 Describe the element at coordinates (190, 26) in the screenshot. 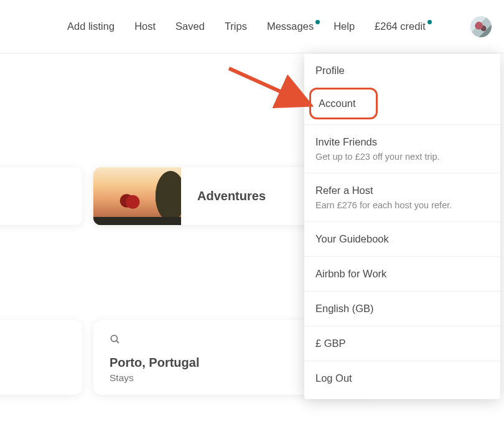

I see `nav-saved: Saved` at that location.